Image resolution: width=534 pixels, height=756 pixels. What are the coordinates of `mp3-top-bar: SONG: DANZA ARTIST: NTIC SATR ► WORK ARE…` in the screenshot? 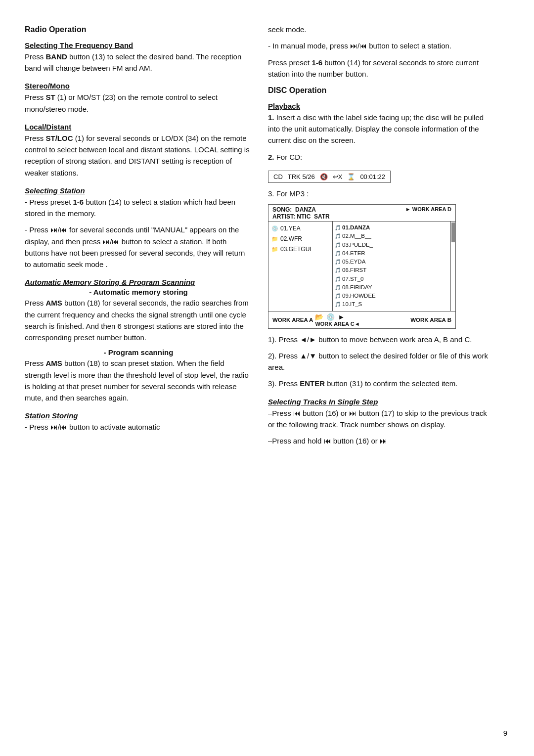 It's located at (362, 213).